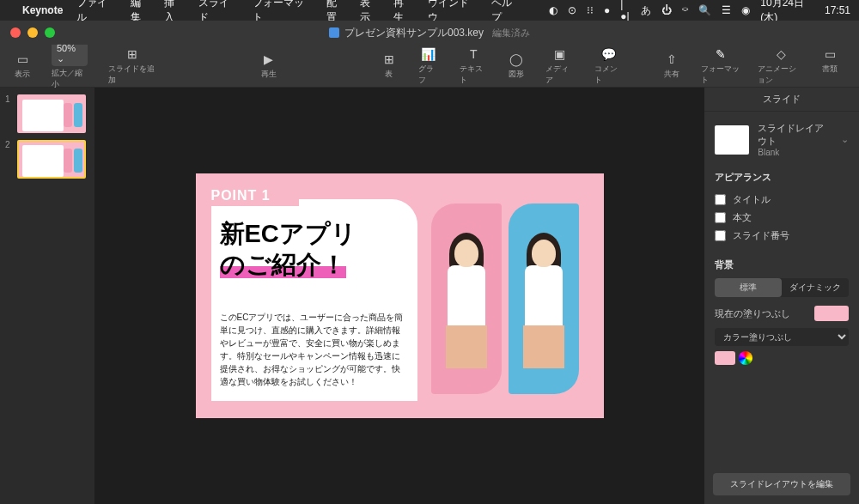  Describe the element at coordinates (782, 337) in the screenshot. I see `fill-type-select: カラー塗りつぶし` at that location.